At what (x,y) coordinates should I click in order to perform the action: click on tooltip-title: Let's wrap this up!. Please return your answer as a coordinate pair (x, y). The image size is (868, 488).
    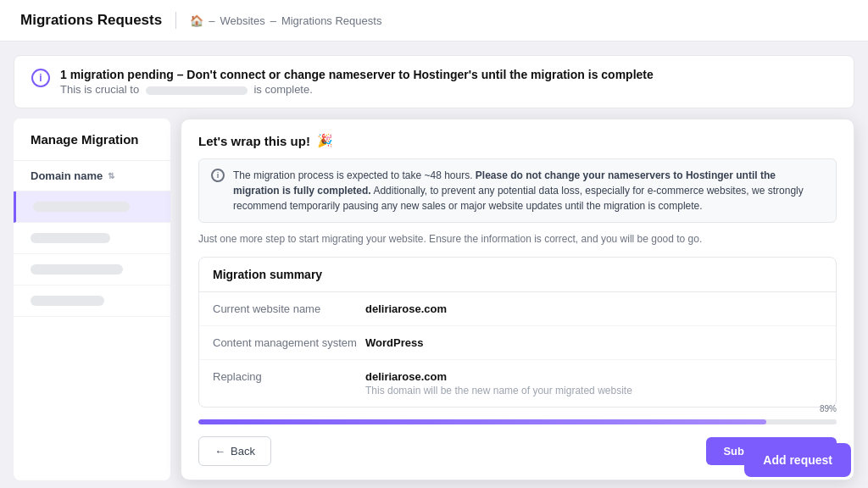
    Looking at the image, I should click on (254, 141).